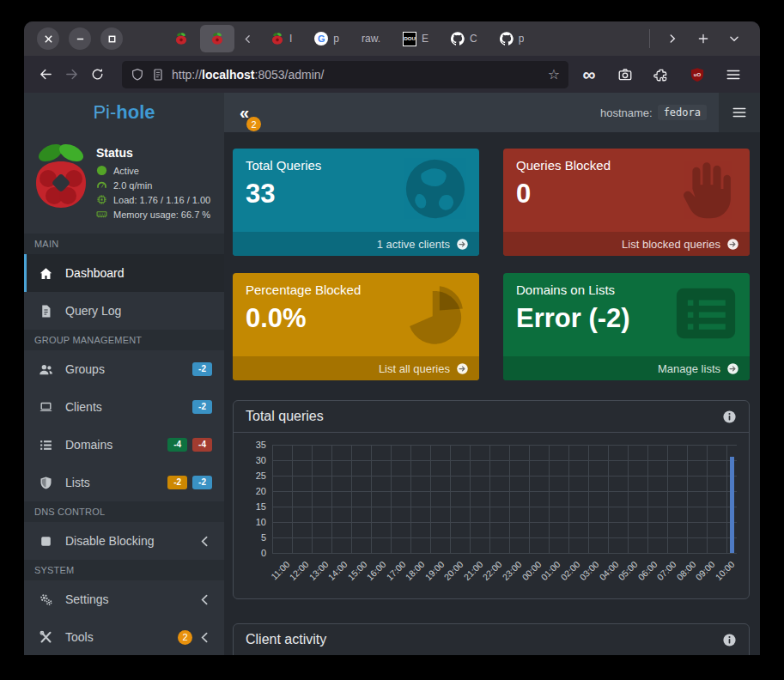 This screenshot has width=784, height=680. What do you see at coordinates (79, 637) in the screenshot?
I see `sidebar-item-label: Tools` at bounding box center [79, 637].